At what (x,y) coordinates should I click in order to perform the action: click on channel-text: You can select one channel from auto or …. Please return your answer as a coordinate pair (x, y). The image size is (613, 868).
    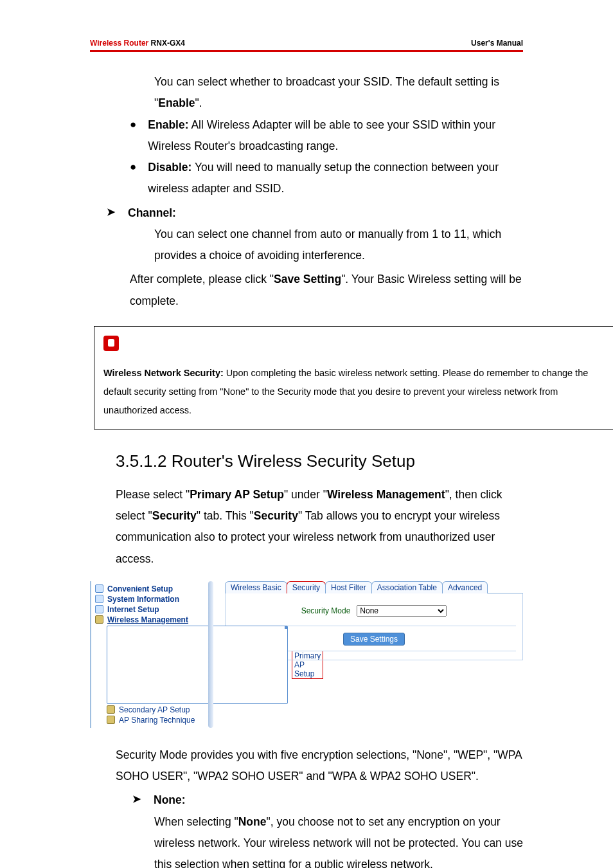
    Looking at the image, I should click on (339, 246).